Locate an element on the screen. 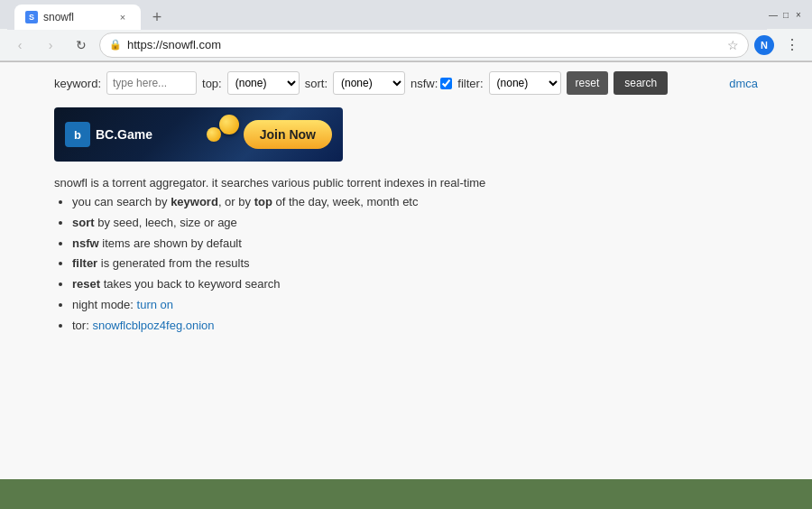  list-item: reset takes you back to keyword search is located at coordinates (415, 285).